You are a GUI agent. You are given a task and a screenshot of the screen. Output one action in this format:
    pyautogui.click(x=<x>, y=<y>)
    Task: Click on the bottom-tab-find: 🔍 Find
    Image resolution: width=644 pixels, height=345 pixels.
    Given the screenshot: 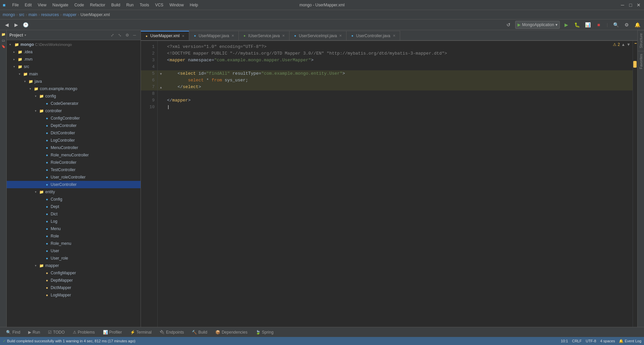 What is the action you would take?
    pyautogui.click(x=13, y=332)
    